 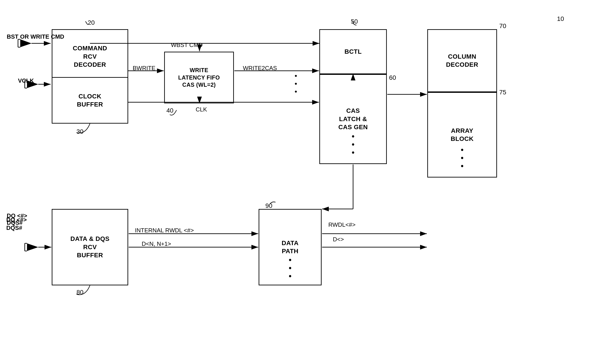 What do you see at coordinates (90, 101) in the screenshot?
I see `clock-buffer-label: CLOCK BUFFER` at bounding box center [90, 101].